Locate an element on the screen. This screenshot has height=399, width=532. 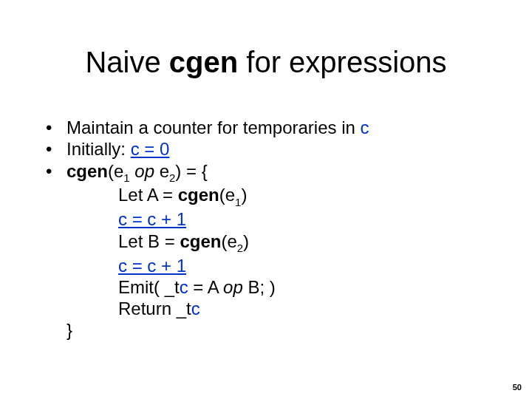
l5-post: B; ) is located at coordinates (259, 287).